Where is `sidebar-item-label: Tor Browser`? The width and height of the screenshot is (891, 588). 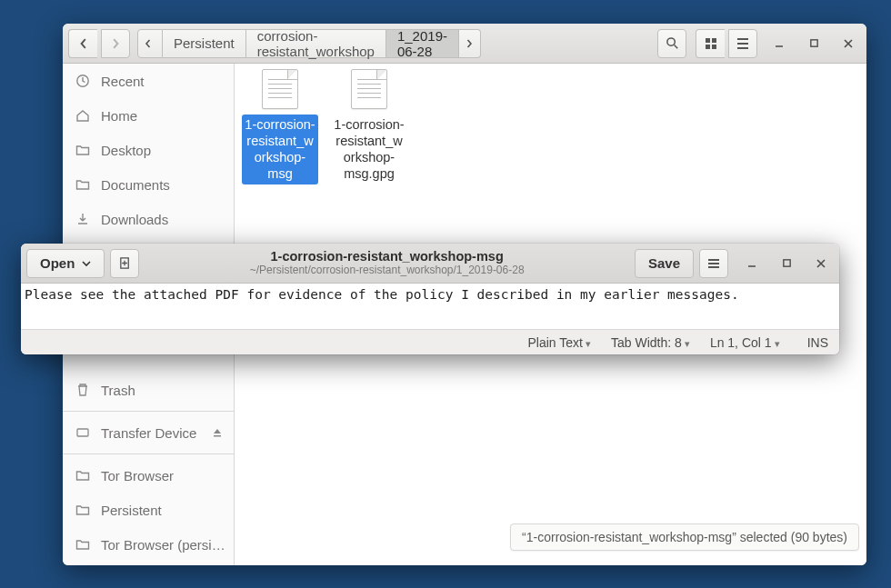
sidebar-item-label: Tor Browser is located at coordinates (167, 476).